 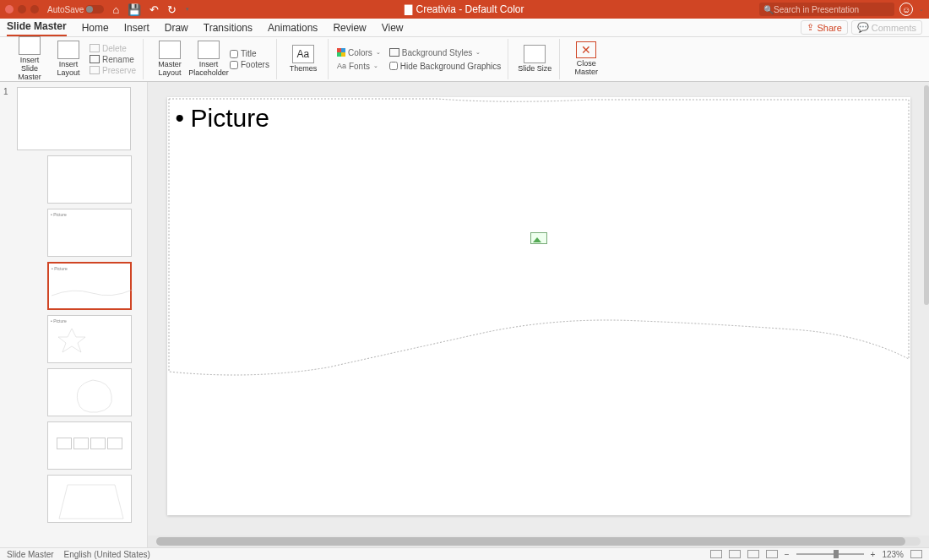 I want to click on status-bar: Slide Master English (United States) − +…, so click(x=465, y=554).